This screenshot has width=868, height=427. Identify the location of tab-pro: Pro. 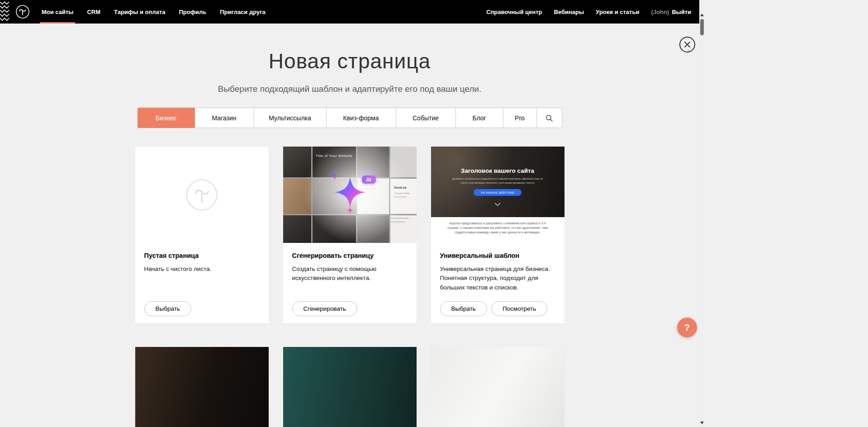
(520, 118).